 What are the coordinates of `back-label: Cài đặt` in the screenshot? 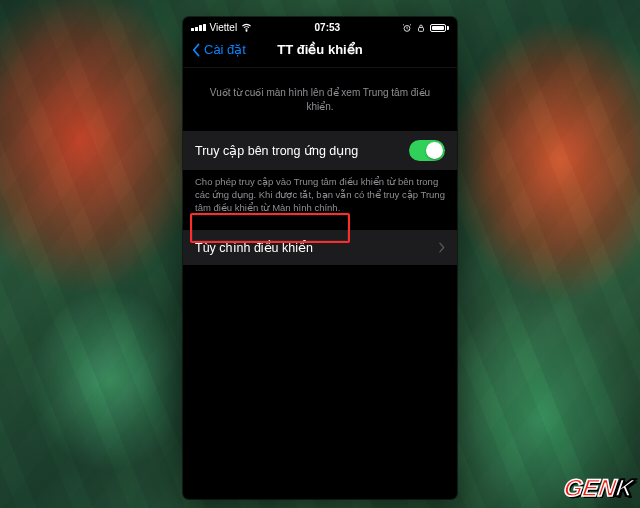 It's located at (225, 50).